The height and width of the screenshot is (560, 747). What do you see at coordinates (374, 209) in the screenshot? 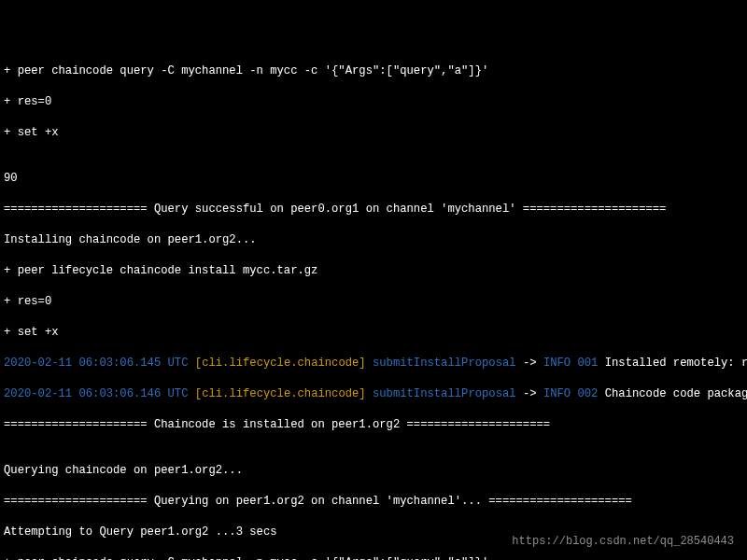
I see `terminal-line: ===================== Query successful o…` at bounding box center [374, 209].